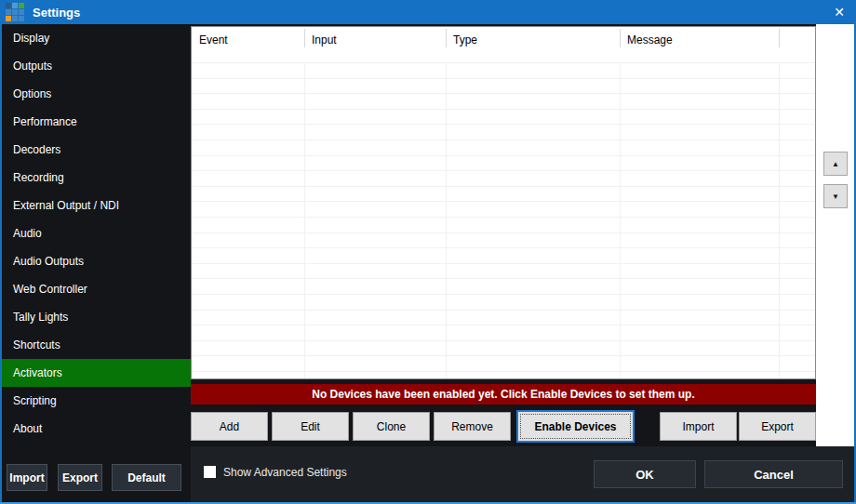  I want to click on clone-button: Clone, so click(391, 426).